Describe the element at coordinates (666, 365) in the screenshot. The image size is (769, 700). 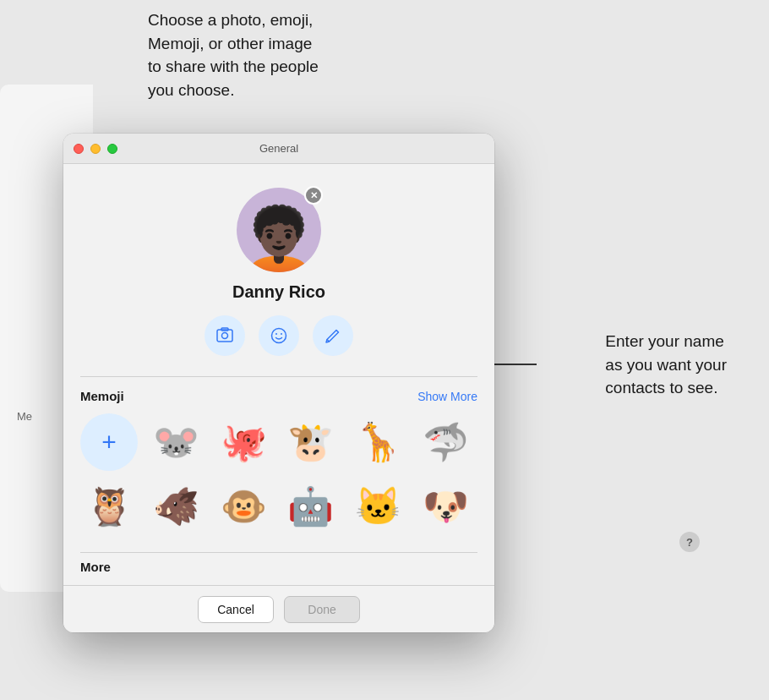
I see `tooltip-right: Enter your nameas you want yourcontacts …` at that location.